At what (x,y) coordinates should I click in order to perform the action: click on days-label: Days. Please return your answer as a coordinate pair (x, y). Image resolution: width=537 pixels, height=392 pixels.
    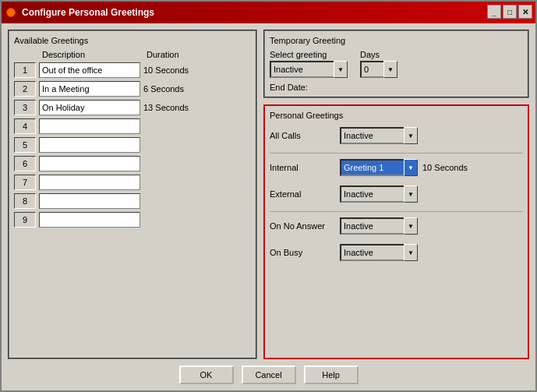
    Looking at the image, I should click on (379, 55).